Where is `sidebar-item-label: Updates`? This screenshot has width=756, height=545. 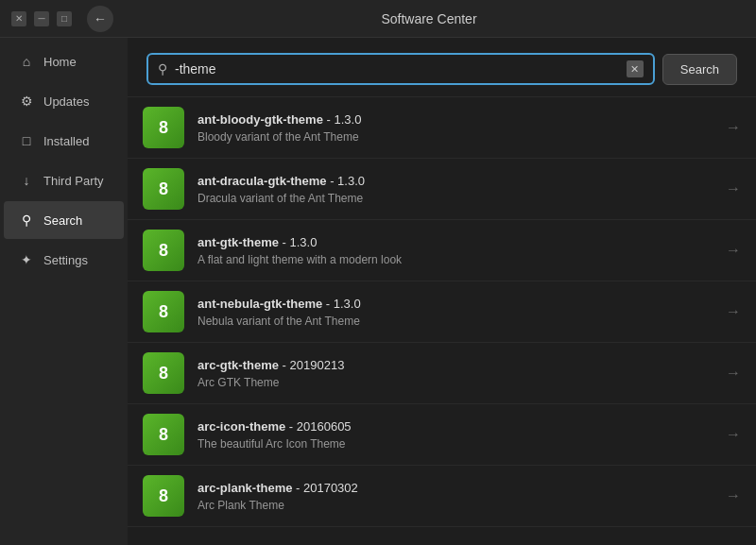 sidebar-item-label: Updates is located at coordinates (66, 102).